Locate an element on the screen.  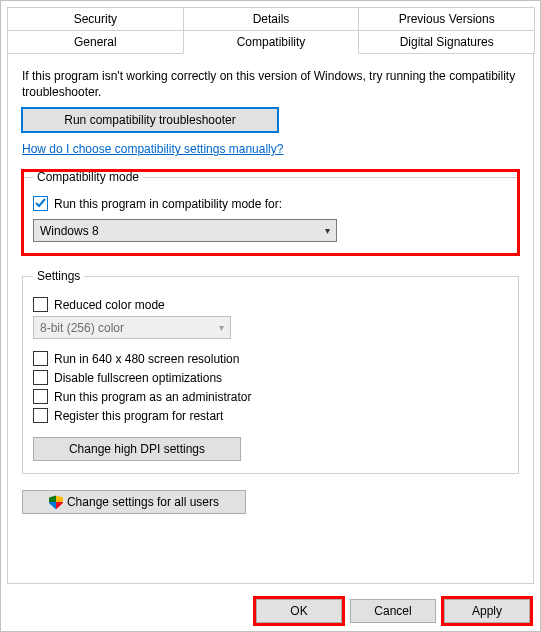
intro-text: If this program isn't working correctly … is located at coordinates (270, 84).